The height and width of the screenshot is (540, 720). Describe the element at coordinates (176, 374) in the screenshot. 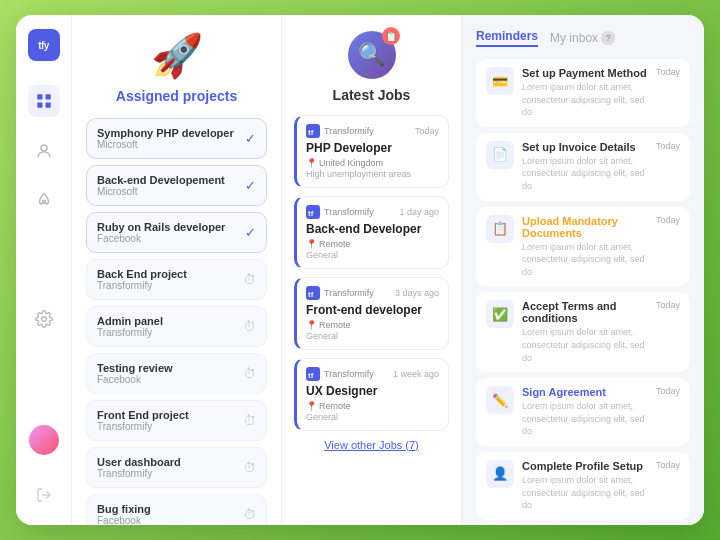

I see `project-item: Testing review Facebook ⏱` at that location.